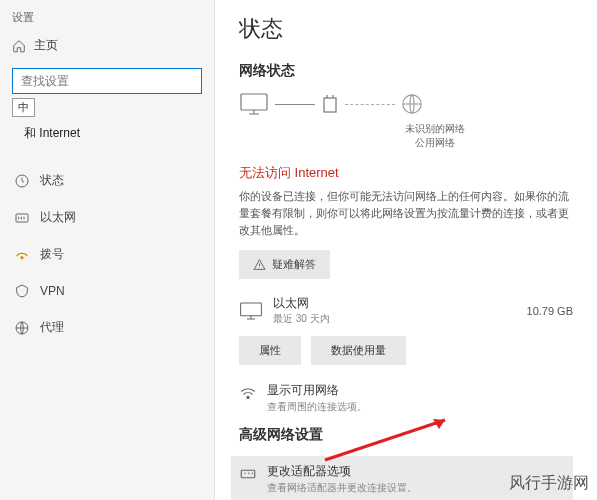  What do you see at coordinates (317, 407) in the screenshot?
I see `show-networks-sub: 查看周围的连接选项。` at bounding box center [317, 407].